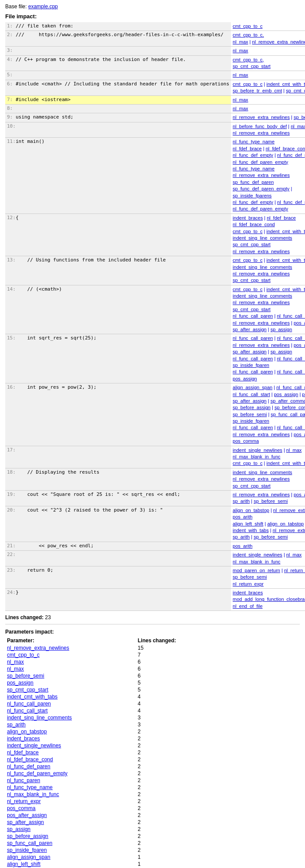 This screenshot has height=868, width=305. I want to click on param-link: sp_func_call_paren, so click(30, 843).